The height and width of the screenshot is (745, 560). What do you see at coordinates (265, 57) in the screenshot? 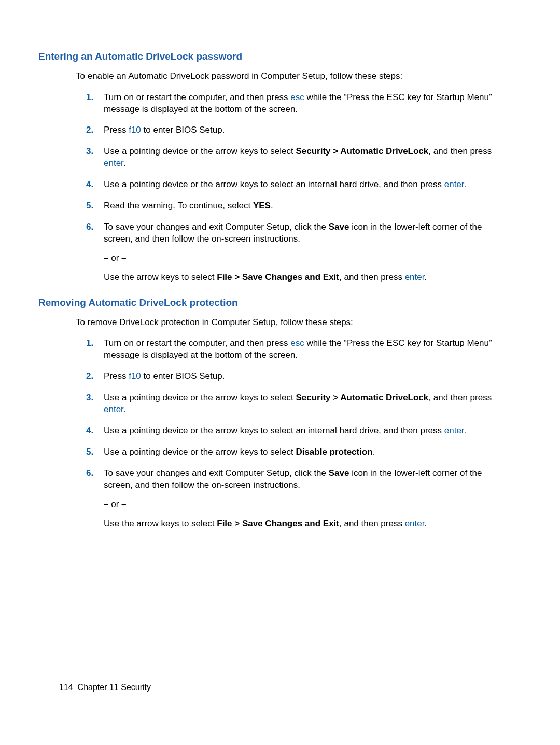
I see `section-heading: Entering an Automatic DriveLock password` at bounding box center [265, 57].